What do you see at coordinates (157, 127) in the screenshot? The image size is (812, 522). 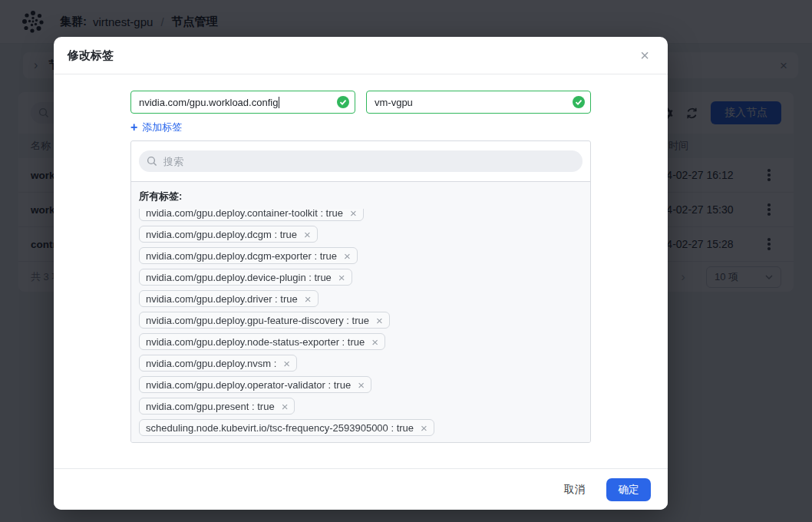 I see `add-label-button: + 添加标签` at bounding box center [157, 127].